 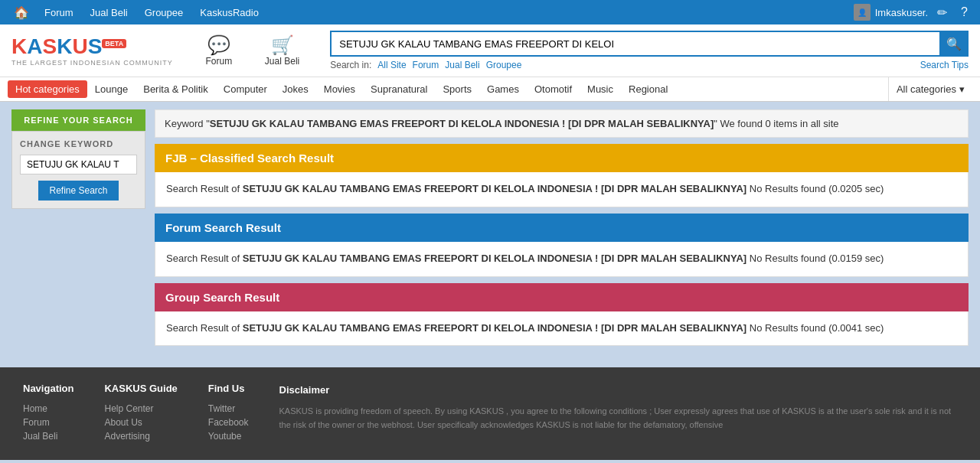 I want to click on header: KASKUSBETA THE LARGEST INDONESIAN COMMUN…, so click(x=490, y=51).